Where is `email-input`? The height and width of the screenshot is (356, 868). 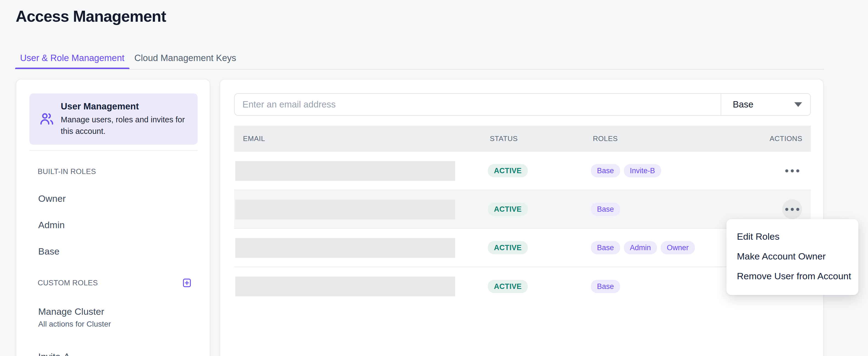 email-input is located at coordinates (478, 105).